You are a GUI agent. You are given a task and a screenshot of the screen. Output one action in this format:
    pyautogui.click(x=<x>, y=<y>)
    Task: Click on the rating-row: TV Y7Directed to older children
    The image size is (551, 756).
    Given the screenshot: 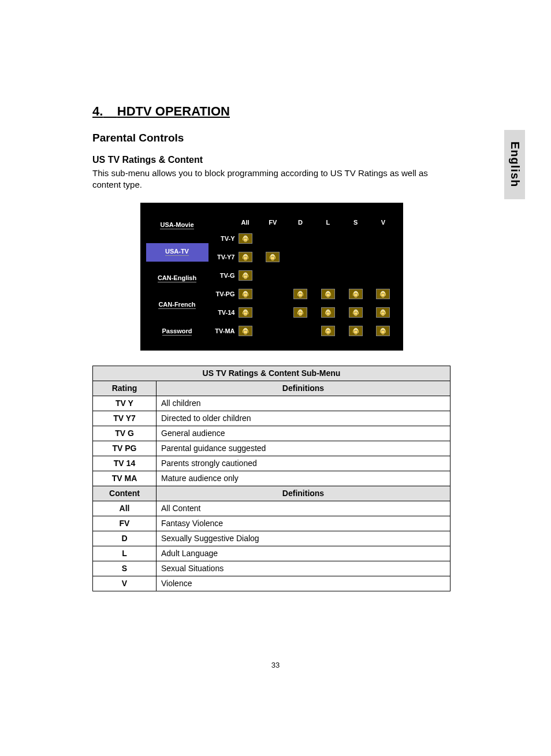 What is the action you would take?
    pyautogui.click(x=271, y=418)
    